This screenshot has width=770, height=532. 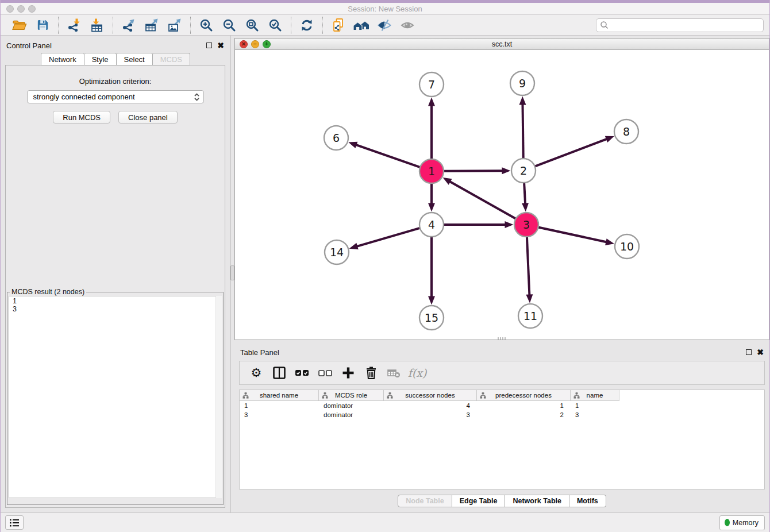 I want to click on header-filler, so click(x=692, y=395).